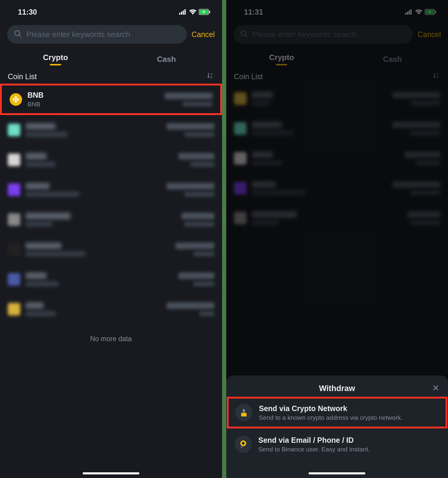 The height and width of the screenshot is (478, 448). Describe the element at coordinates (349, 449) in the screenshot. I see `option-sub: Send to Binance user. Easy and Instant.` at that location.